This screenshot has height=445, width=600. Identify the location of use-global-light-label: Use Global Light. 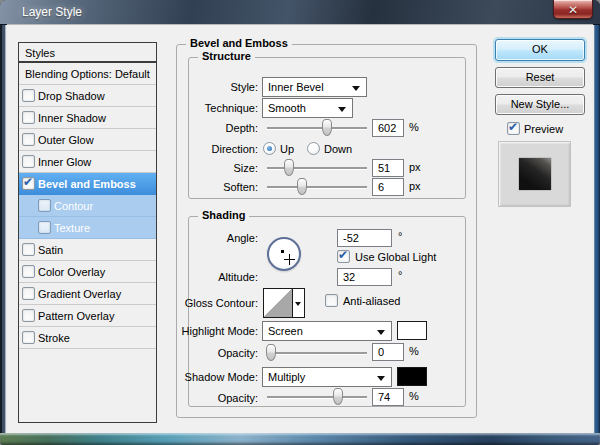
(396, 257).